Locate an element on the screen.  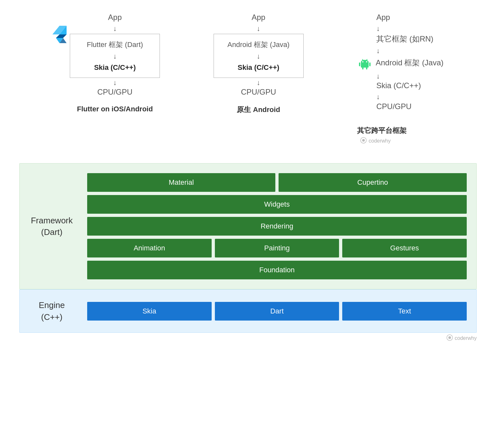
fw-block-cupertino: Cupertino is located at coordinates (372, 182).